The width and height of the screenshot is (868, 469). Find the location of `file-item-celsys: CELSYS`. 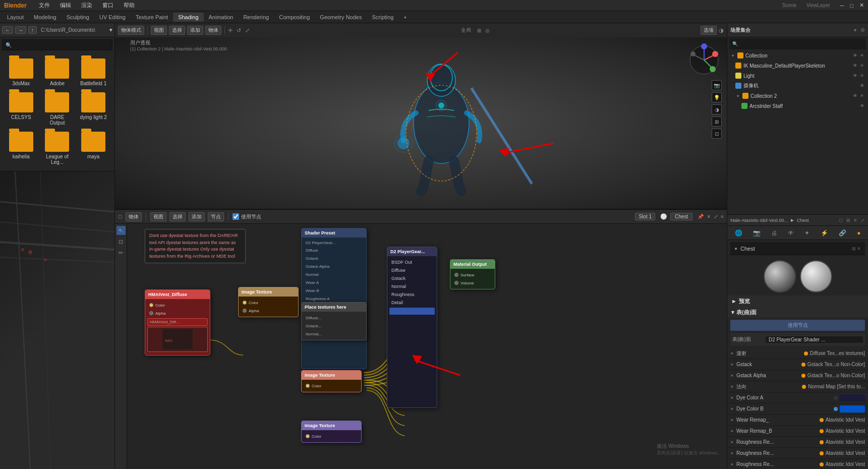

file-item-celsys: CELSYS is located at coordinates (21, 109).